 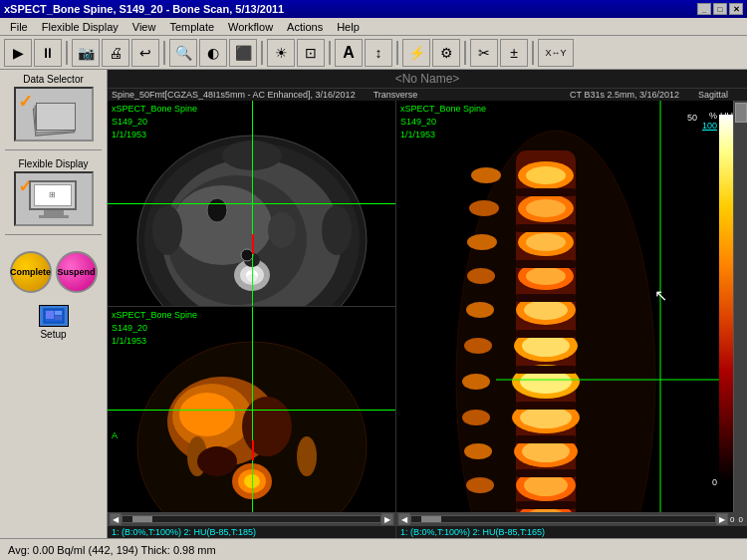 I want to click on colorbar-0-label: 0, so click(x=715, y=482).